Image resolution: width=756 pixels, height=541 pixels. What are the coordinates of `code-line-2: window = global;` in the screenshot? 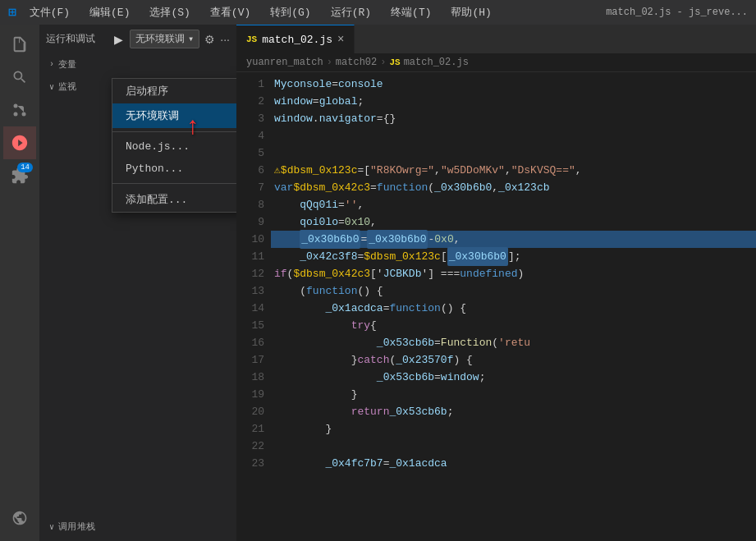 It's located at (514, 102).